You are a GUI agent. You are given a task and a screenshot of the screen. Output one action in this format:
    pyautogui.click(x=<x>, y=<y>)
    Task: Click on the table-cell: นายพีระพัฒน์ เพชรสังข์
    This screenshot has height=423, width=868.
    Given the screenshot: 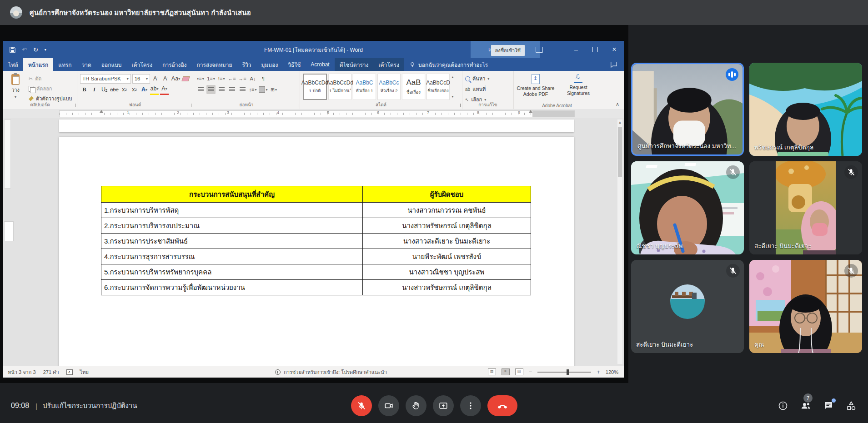 What is the action you would take?
    pyautogui.click(x=447, y=257)
    